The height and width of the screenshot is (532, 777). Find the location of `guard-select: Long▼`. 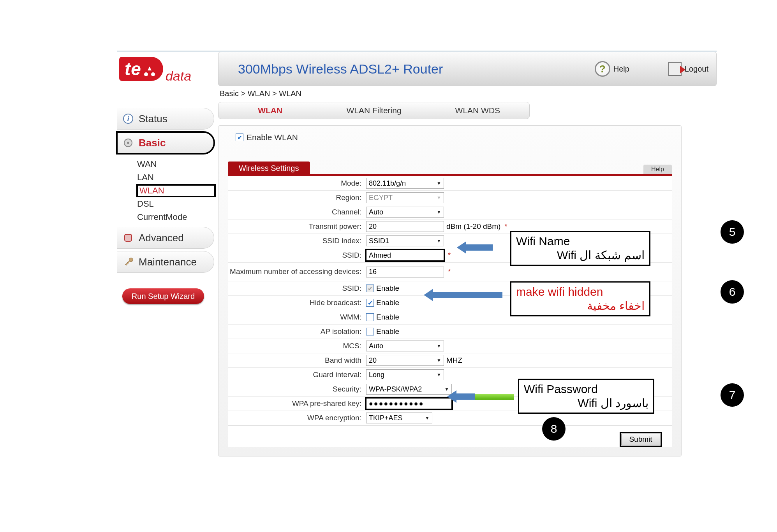

guard-select: Long▼ is located at coordinates (405, 375).